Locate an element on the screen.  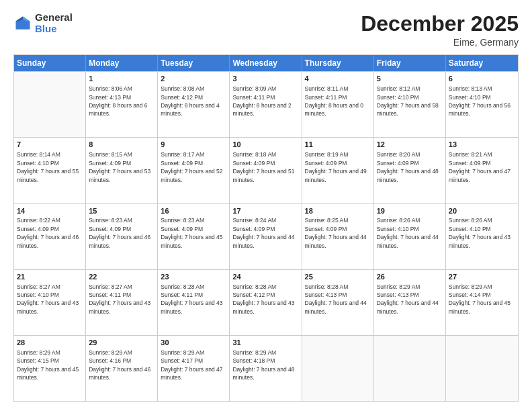
cell-info: Sunrise: 8:27 AMSunset: 4:11 PMDaylight:… is located at coordinates (120, 300).